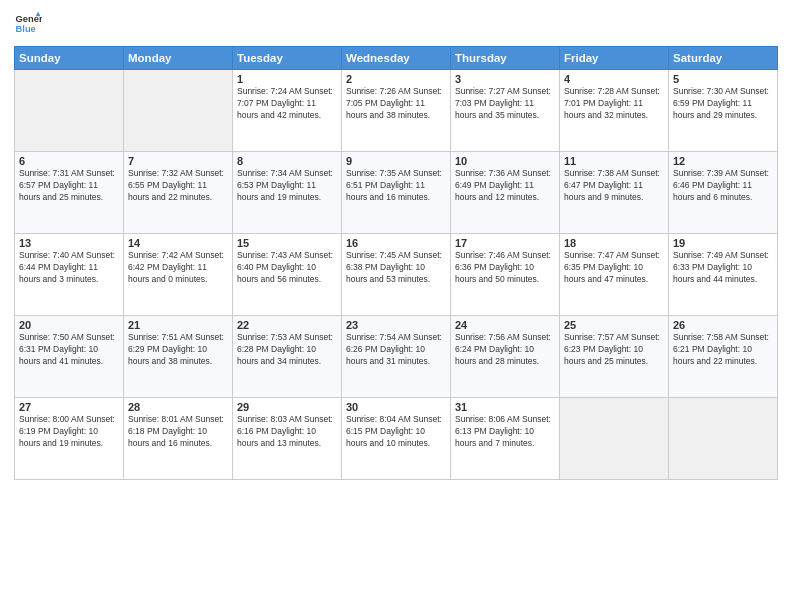  I want to click on day-info: Sunrise: 7:58 AM Sunset: 6:21 PM Dayligh…, so click(723, 350).